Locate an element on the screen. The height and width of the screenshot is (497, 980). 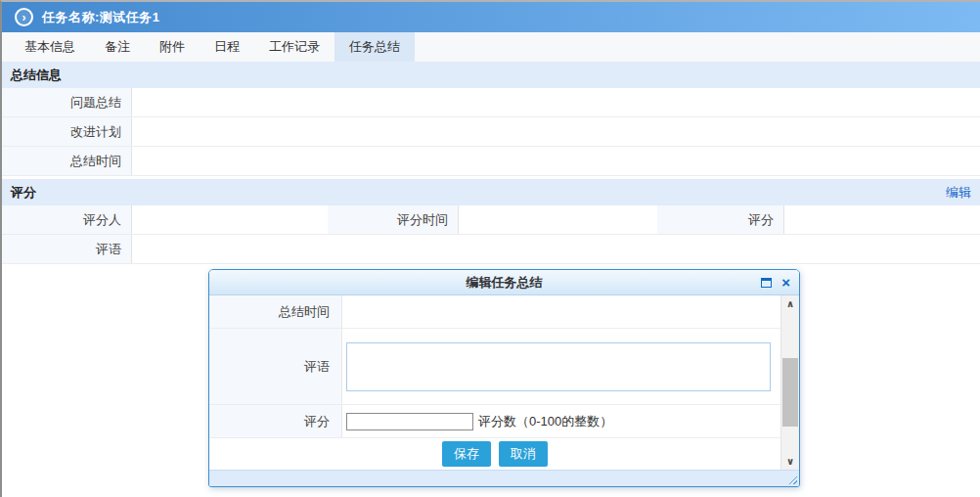
scrollbar-track is located at coordinates (790, 383).